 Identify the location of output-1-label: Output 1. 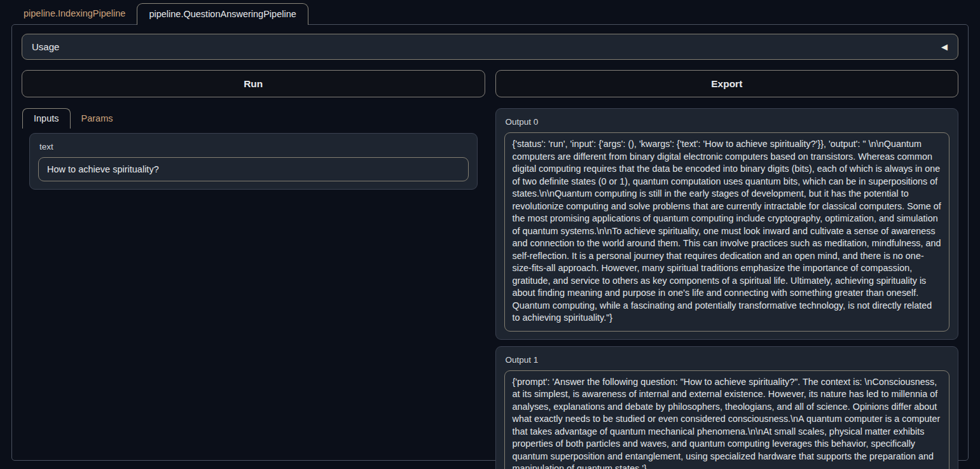
(728, 360).